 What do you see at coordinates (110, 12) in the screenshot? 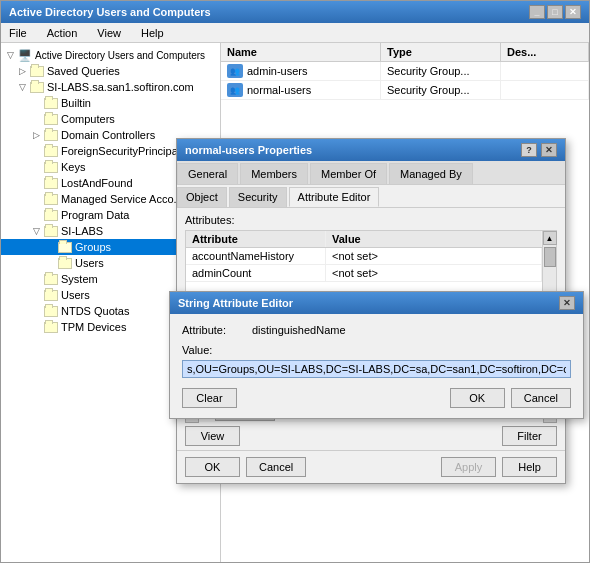
I see `main-window-title: Active Directory Users and Computers` at bounding box center [110, 12].